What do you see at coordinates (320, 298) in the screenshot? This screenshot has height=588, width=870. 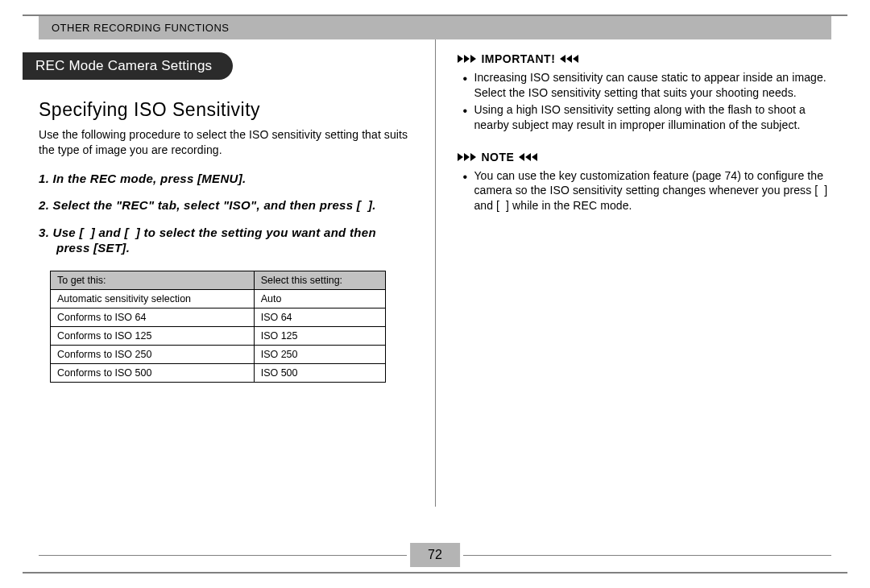 I see `table-cell: Auto` at bounding box center [320, 298].